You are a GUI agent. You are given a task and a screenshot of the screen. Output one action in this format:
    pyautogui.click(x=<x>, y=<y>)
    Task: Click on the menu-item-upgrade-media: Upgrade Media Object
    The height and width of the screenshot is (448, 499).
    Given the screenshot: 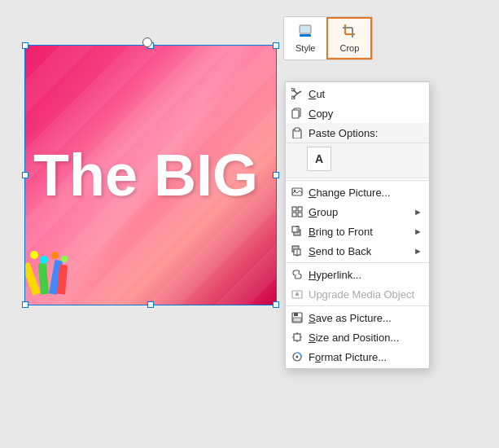 What is the action you would take?
    pyautogui.click(x=357, y=294)
    